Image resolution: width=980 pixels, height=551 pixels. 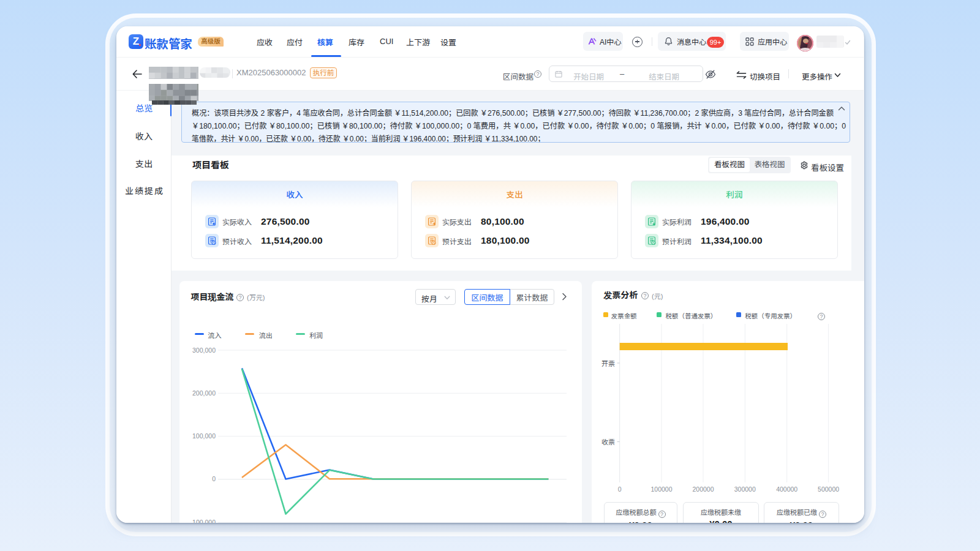 I want to click on svg-text: 300,000, so click(x=204, y=350).